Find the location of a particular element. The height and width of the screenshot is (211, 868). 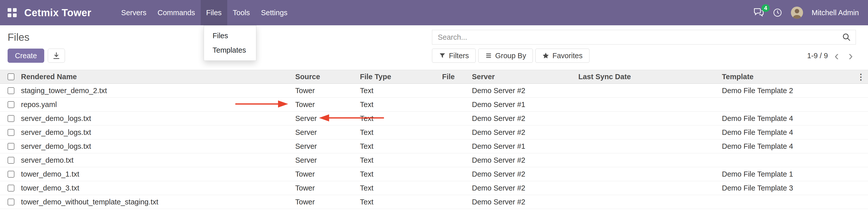

cell-template: Demo File Template 3 is located at coordinates (786, 188).